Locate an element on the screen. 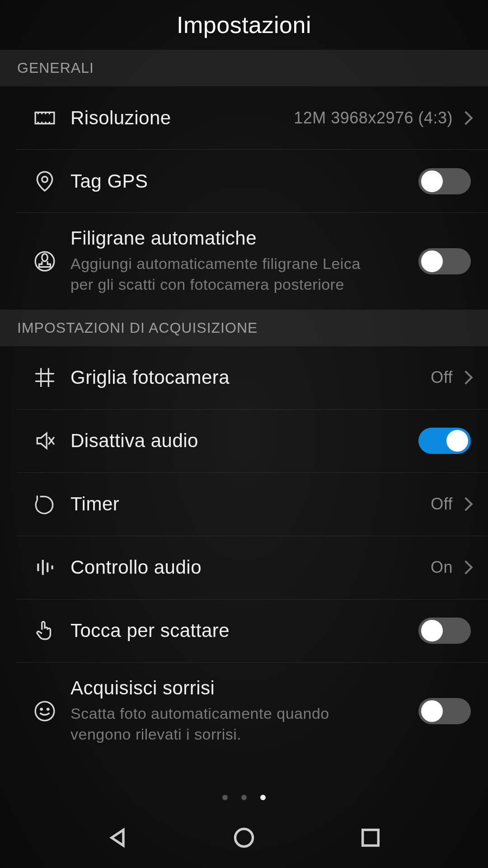 Image resolution: width=488 pixels, height=868 pixels. timer-icon is located at coordinates (52, 504).